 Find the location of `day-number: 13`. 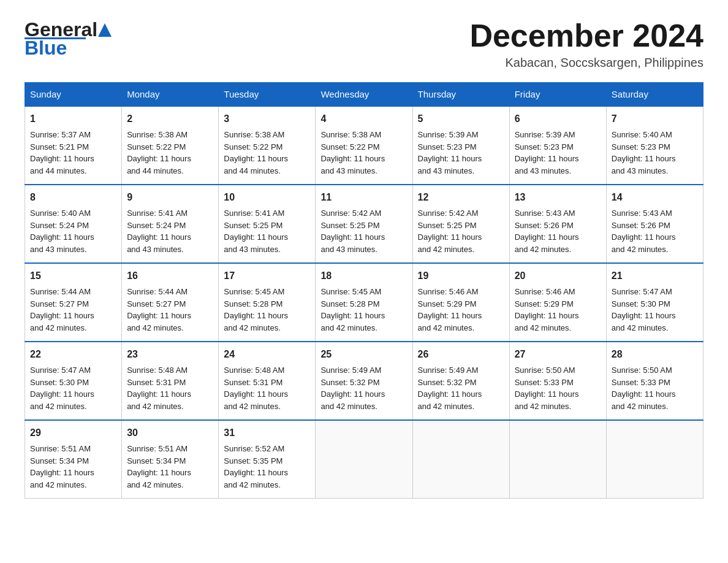

day-number: 13 is located at coordinates (558, 197).